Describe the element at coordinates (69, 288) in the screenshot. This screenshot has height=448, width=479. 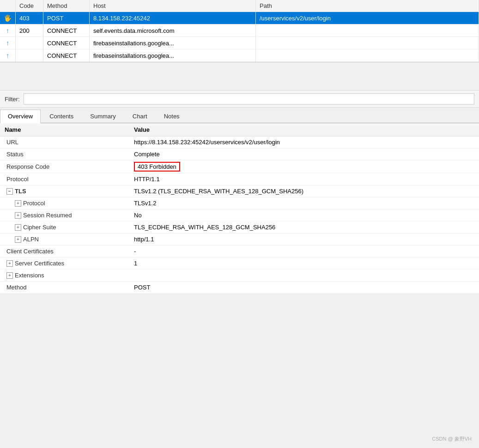
I see `detail-field-name: Method` at that location.